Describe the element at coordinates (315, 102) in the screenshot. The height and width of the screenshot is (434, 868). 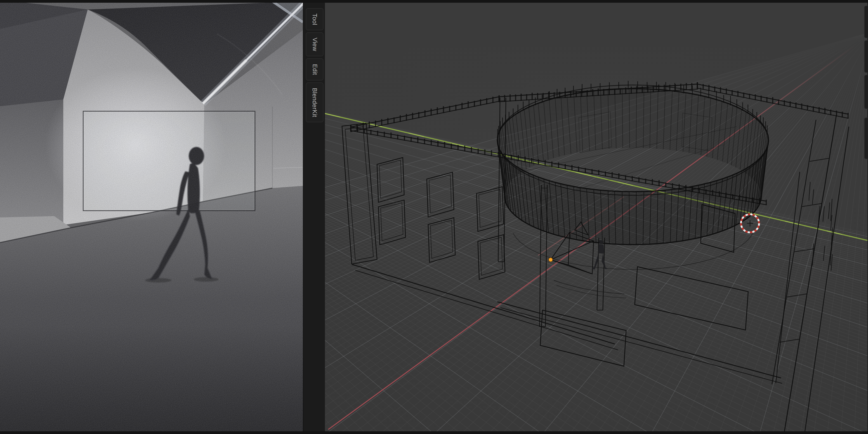
I see `tab-blenderkit: BlenderKit` at that location.